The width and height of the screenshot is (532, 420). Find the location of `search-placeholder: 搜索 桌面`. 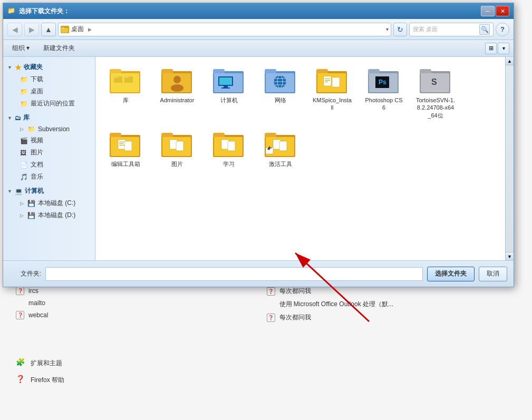

search-placeholder: 搜索 桌面 is located at coordinates (445, 30).